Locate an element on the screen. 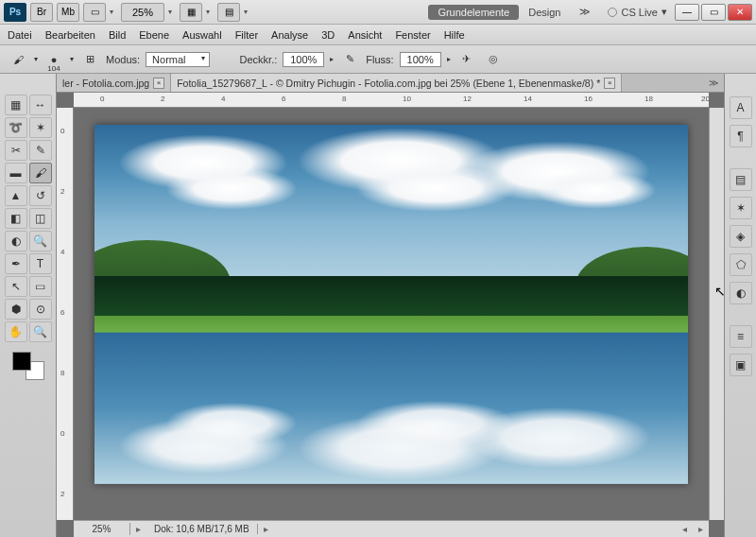 The image size is (756, 537). opacity-input: 100% is located at coordinates (303, 60).